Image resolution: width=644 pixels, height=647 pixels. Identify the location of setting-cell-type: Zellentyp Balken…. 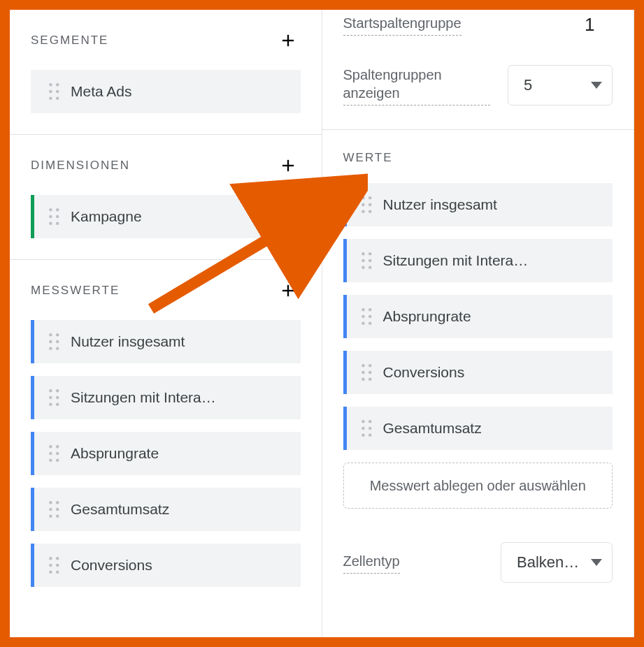
(478, 562).